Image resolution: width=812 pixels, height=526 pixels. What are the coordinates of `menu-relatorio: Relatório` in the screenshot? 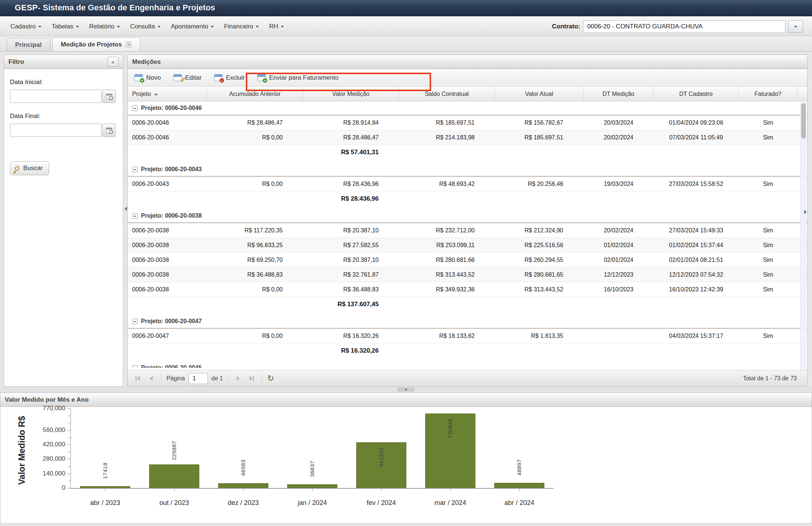 It's located at (105, 27).